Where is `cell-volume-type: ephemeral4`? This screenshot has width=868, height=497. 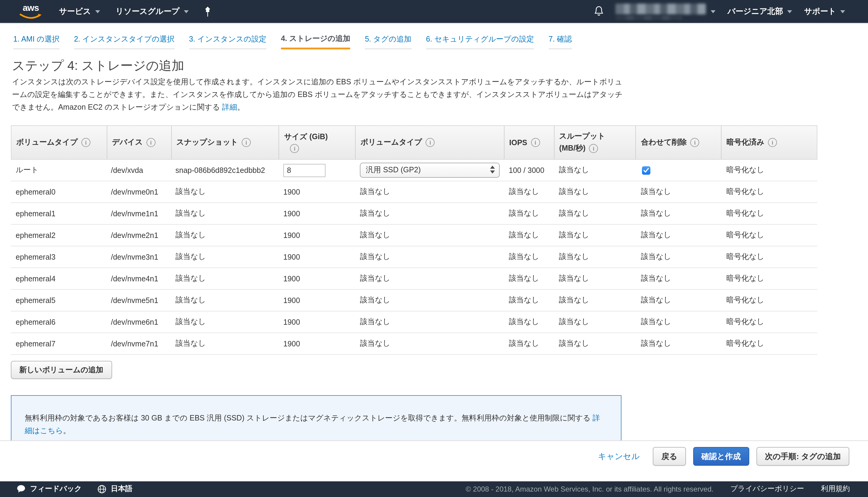
cell-volume-type: ephemeral4 is located at coordinates (59, 279).